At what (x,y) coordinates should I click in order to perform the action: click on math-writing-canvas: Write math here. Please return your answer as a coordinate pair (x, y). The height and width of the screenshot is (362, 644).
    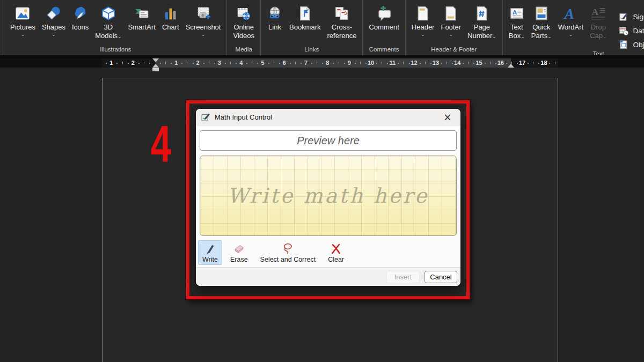
    Looking at the image, I should click on (328, 196).